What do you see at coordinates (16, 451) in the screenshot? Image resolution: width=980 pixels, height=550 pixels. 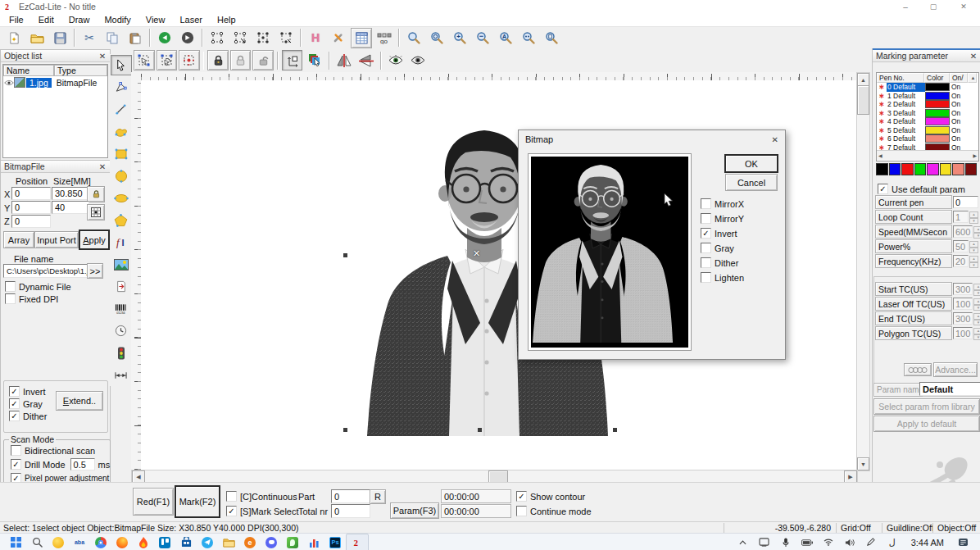 I see `bidirectional-checkbox` at bounding box center [16, 451].